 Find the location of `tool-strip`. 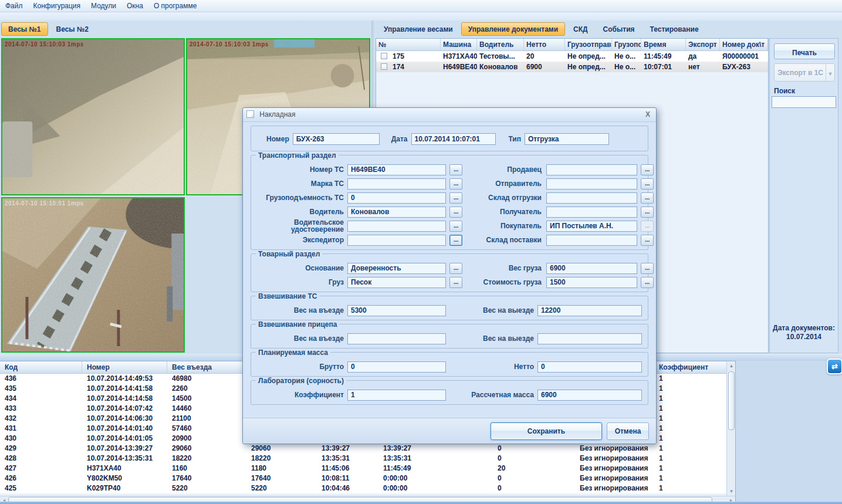

tool-strip is located at coordinates (421, 16).